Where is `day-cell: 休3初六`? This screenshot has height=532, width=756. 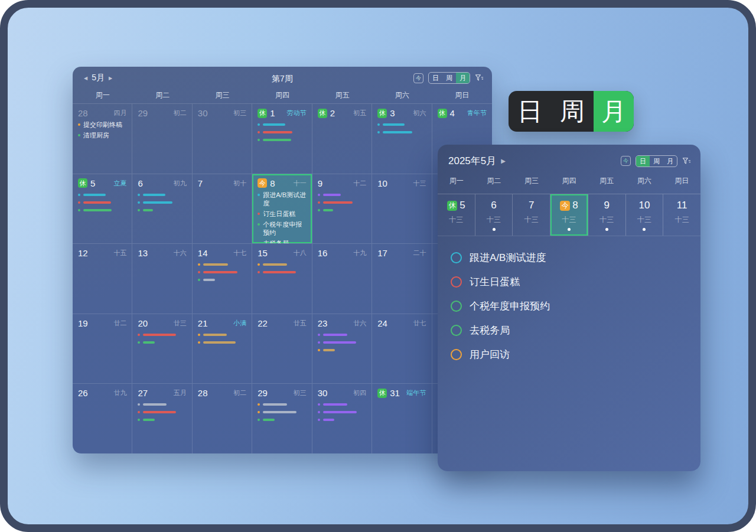 day-cell: 休3初六 is located at coordinates (402, 138).